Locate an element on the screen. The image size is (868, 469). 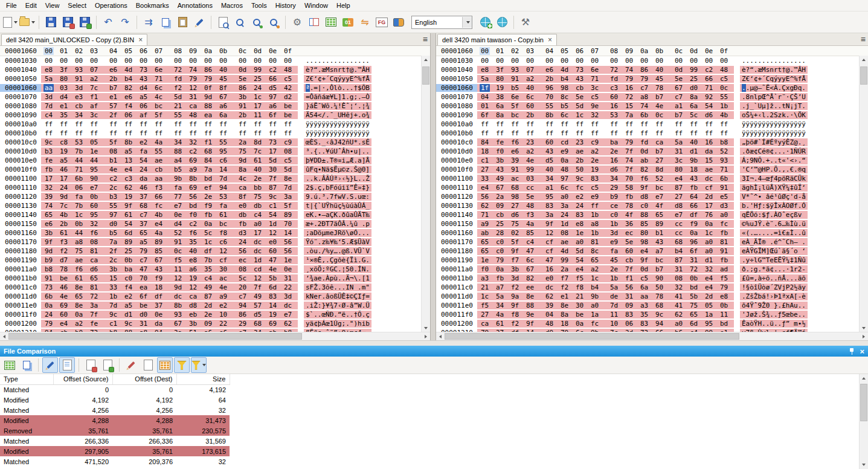
hex-row: 000011603b6144f6b56d654a52f65cf8d3171214… is located at coordinates (215, 233).